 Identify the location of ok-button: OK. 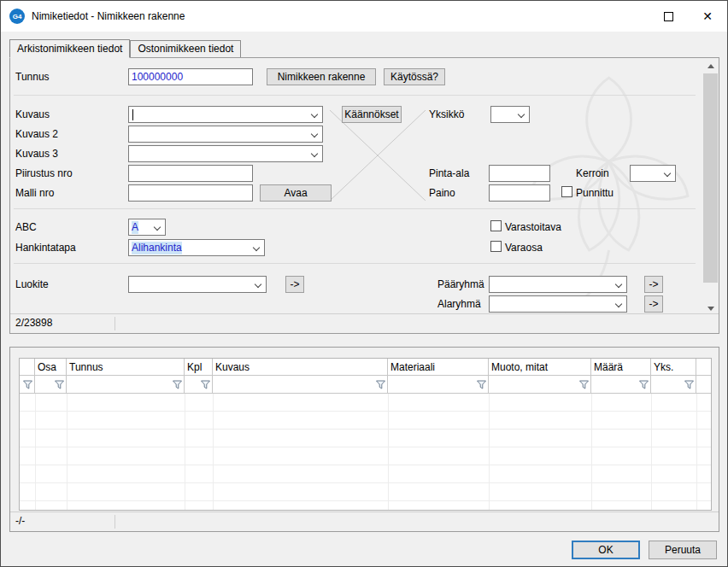
(606, 550).